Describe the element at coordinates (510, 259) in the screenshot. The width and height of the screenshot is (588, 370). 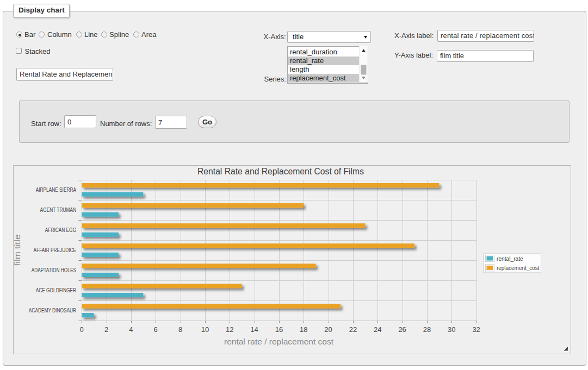
I see `svg-text: rental_rate` at that location.